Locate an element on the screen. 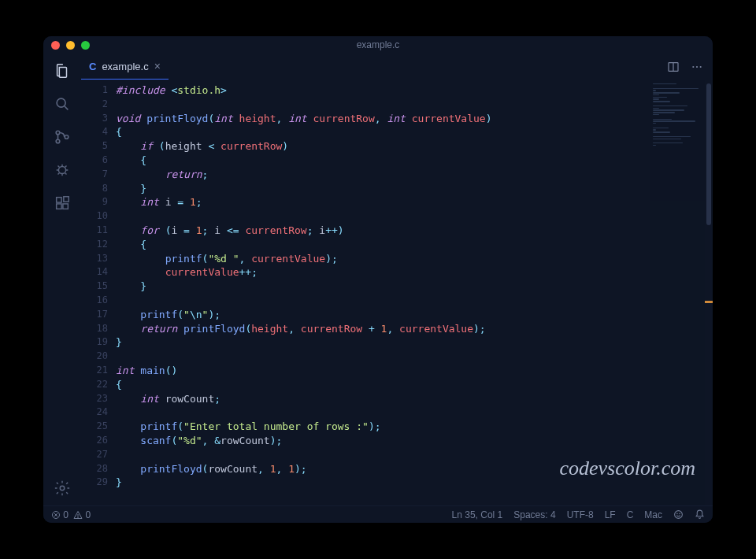  activity-bar is located at coordinates (62, 280).